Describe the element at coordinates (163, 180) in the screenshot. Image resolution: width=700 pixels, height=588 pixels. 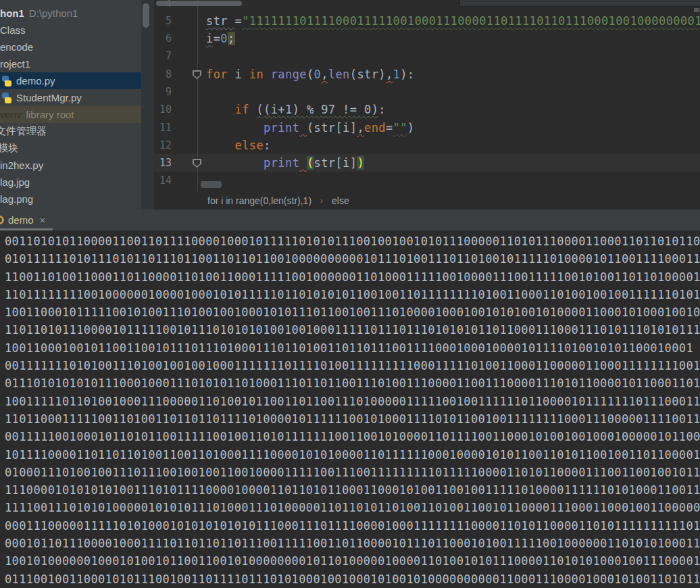
I see `line-number: 14` at that location.